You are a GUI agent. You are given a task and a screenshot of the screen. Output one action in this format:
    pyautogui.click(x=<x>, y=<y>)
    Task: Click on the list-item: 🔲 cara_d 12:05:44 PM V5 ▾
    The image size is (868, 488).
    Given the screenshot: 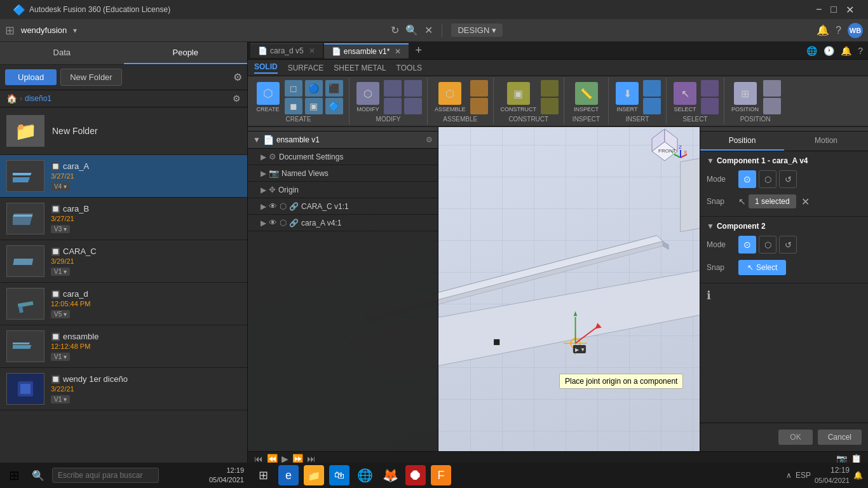 What is the action you would take?
    pyautogui.click(x=123, y=304)
    